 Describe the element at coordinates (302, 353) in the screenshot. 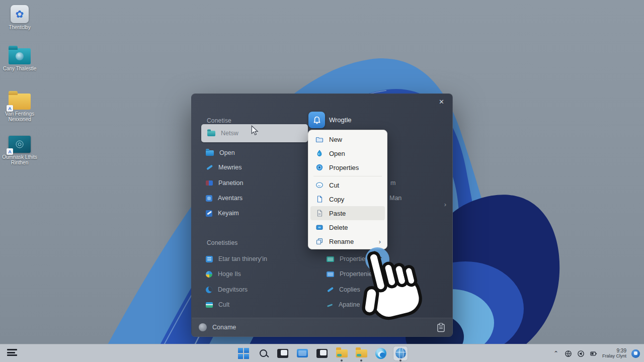

I see `blue-app-icon` at that location.